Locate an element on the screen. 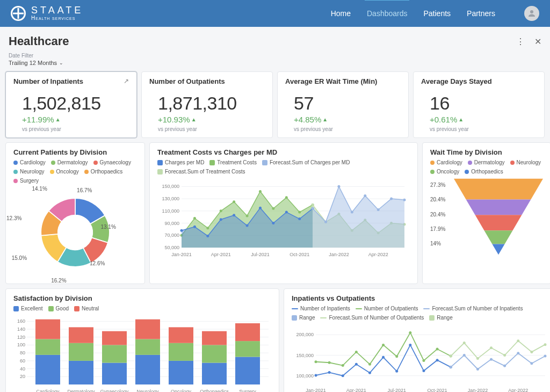  svg-text: Cardiology is located at coordinates (48, 390).